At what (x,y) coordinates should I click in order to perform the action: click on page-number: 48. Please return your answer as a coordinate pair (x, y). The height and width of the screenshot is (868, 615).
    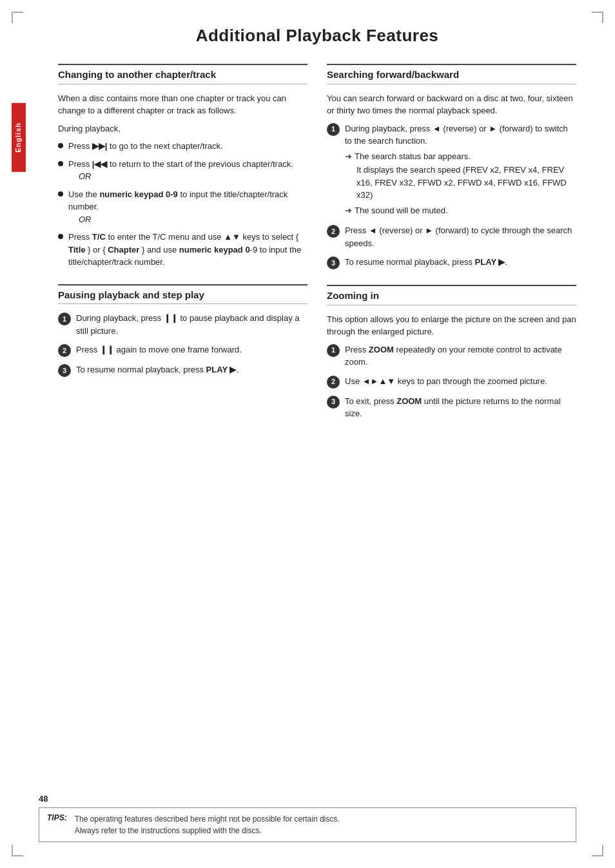
    Looking at the image, I should click on (43, 799).